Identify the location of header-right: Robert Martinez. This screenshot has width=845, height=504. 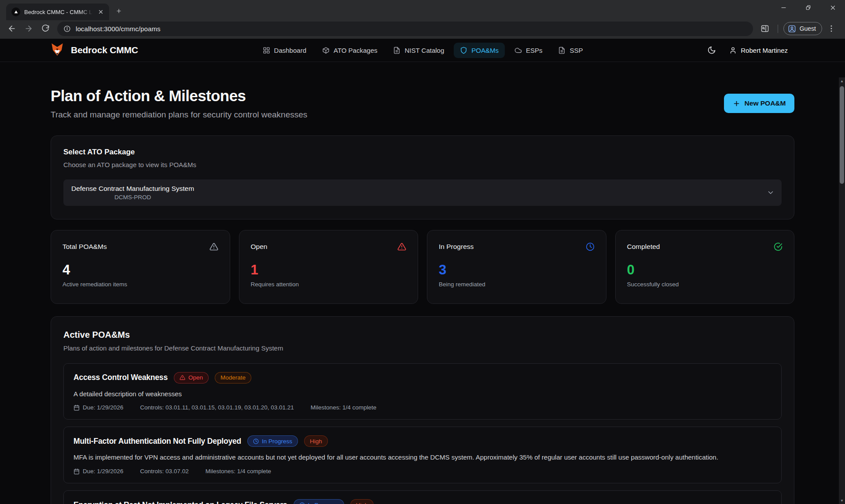
(747, 50).